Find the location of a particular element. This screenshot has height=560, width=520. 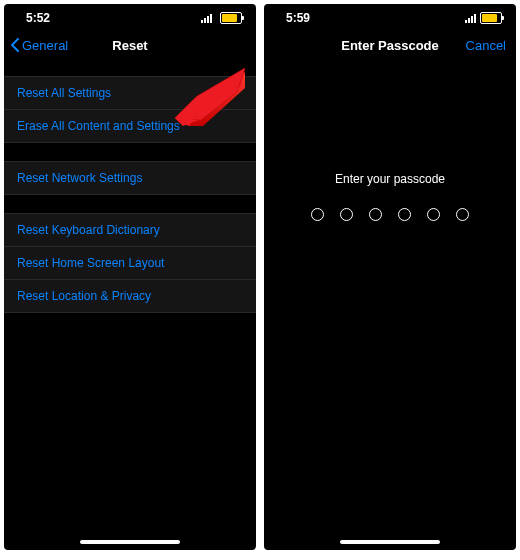

cancel-button: Cancel is located at coordinates (486, 46).